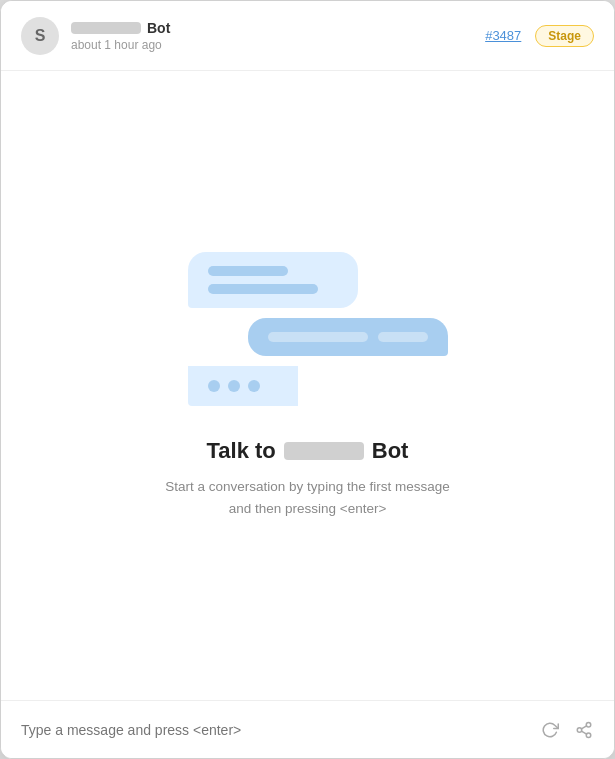  Describe the element at coordinates (307, 478) in the screenshot. I see `welcome-section: Talk to Bot Start a conversation by typi…` at that location.